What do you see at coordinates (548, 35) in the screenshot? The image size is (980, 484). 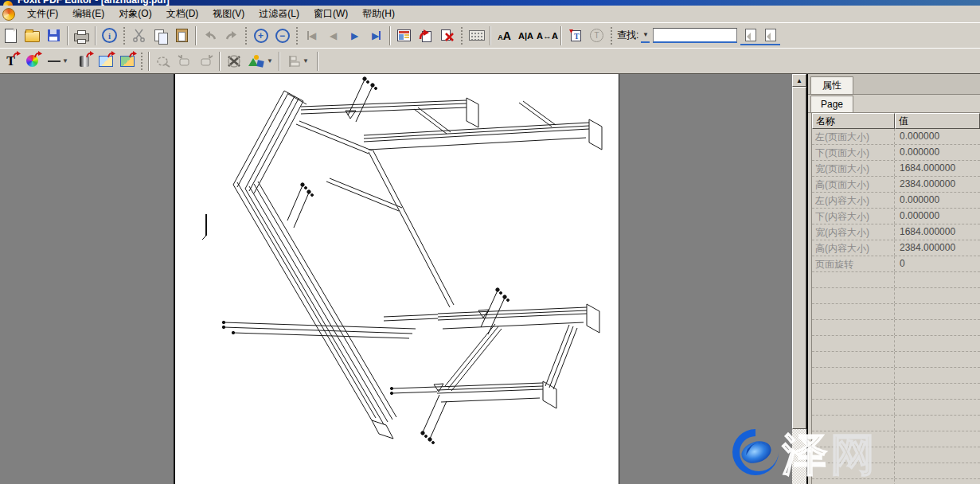 I see `font-spacing-button: A↔A` at bounding box center [548, 35].